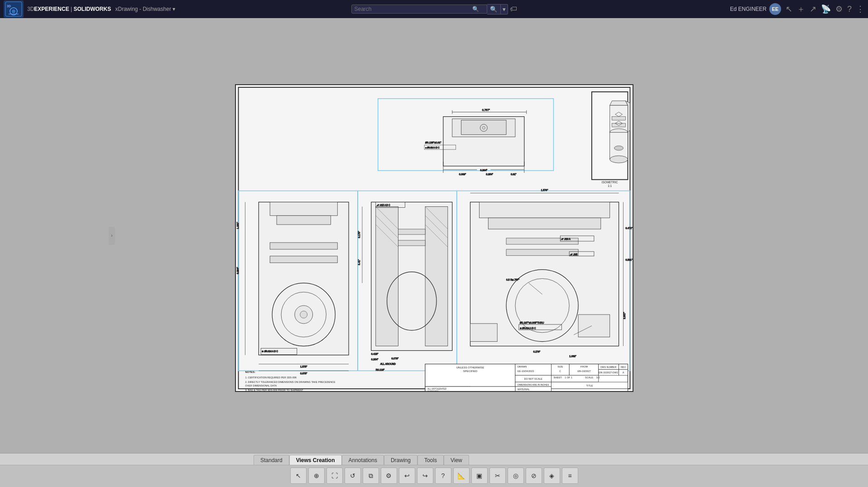 Image resolution: width=868 pixels, height=487 pixels. Describe the element at coordinates (298, 476) in the screenshot. I see `select-tool-button: ↖` at that location.